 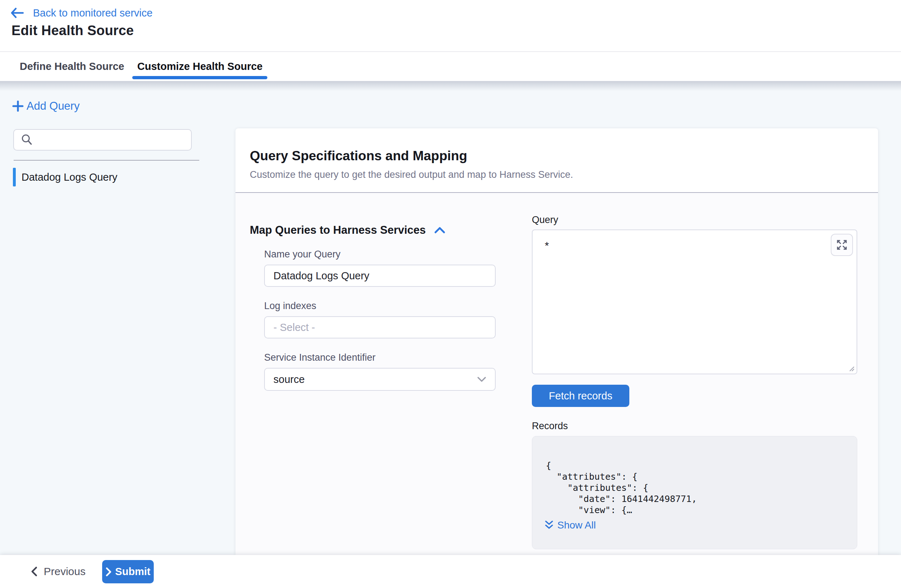 What do you see at coordinates (576, 525) in the screenshot?
I see `show-all-label: Show All` at bounding box center [576, 525].